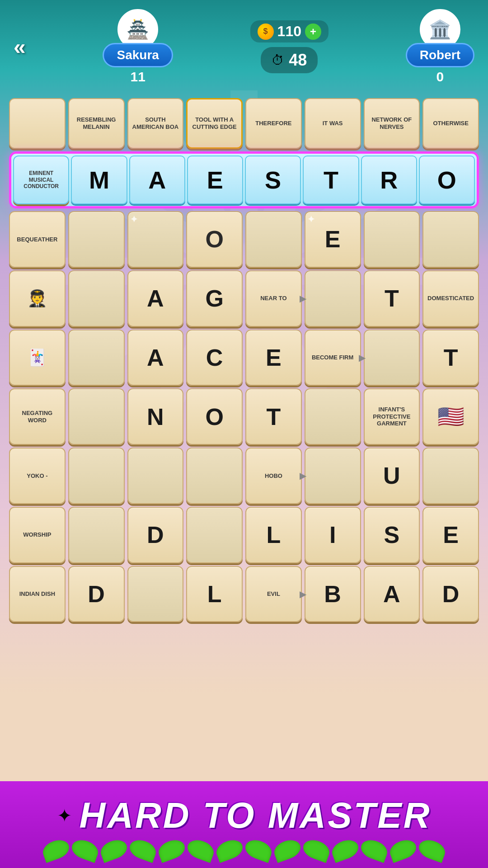 Image resolution: width=488 pixels, height=868 pixels. I want to click on row6-flag: 🇺🇸, so click(451, 417).